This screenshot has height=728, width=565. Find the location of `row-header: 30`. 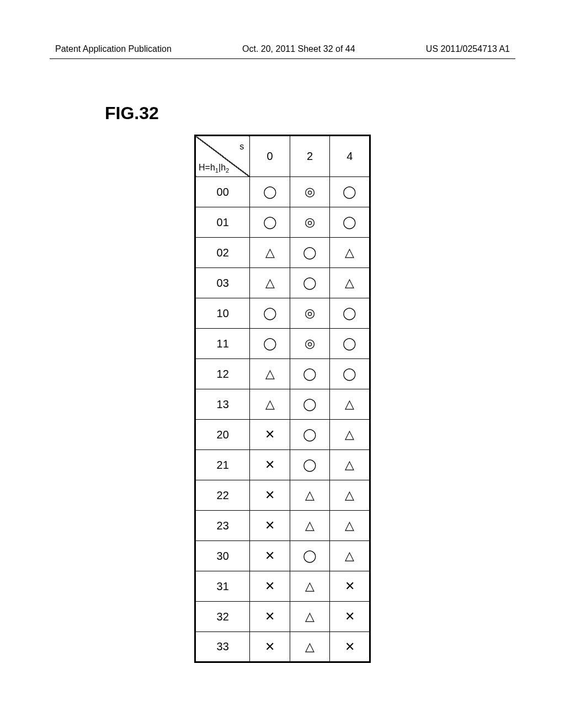

row-header: 30 is located at coordinates (223, 556).